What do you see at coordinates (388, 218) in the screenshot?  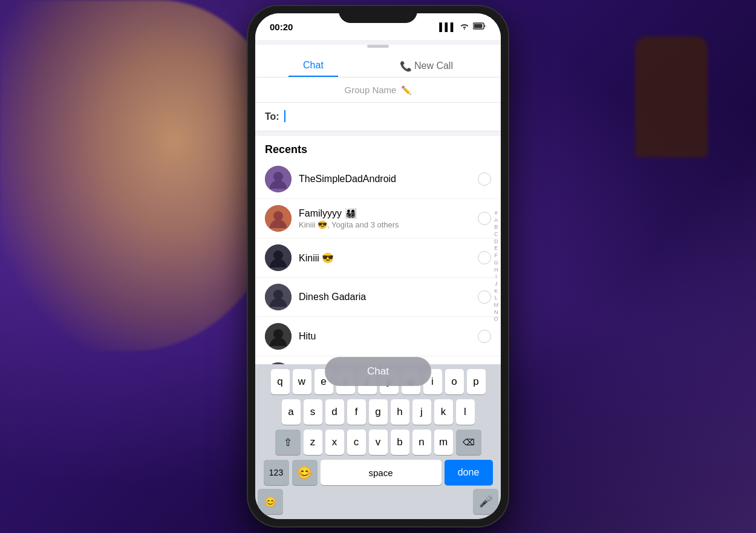 I see `contact-info-2: Familyyyy 👨‍👩‍👧‍👦 Kiniii 😎, Yogita and 3…` at bounding box center [388, 218].